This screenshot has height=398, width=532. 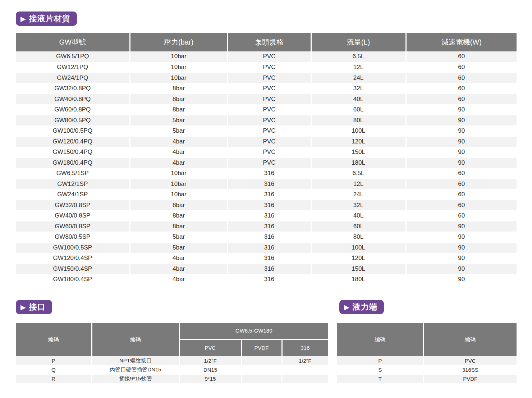 What do you see at coordinates (73, 248) in the screenshot?
I see `table-cell: GW100/0.5SP` at bounding box center [73, 248].